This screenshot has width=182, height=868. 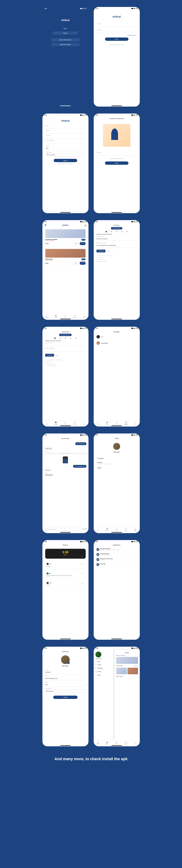 I want to click on submit-button: Submit, so click(x=117, y=163).